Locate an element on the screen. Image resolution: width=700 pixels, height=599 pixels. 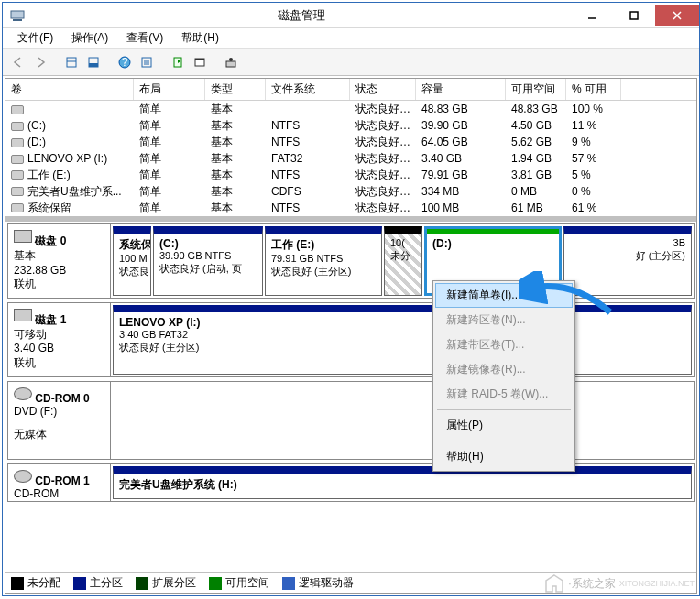
disk-row: 磁盘 1 可移动 3.40 GB 联机 LENOVO XP (I:) 3.40 … is located at coordinates (351, 340).